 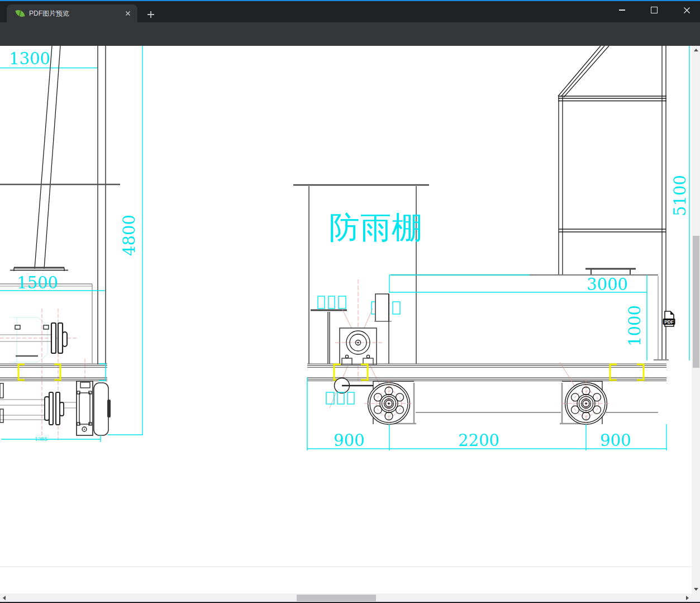 I want to click on wheel-rear, so click(x=585, y=395).